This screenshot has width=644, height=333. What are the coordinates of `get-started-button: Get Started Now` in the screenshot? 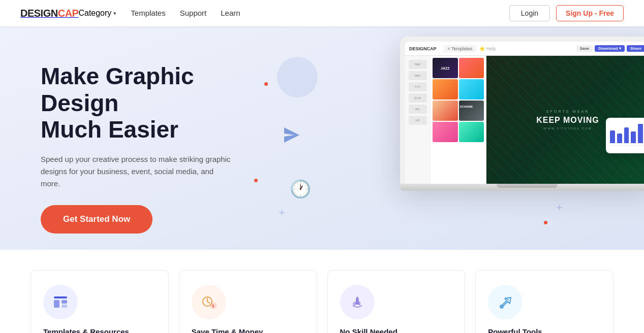 It's located at (97, 219).